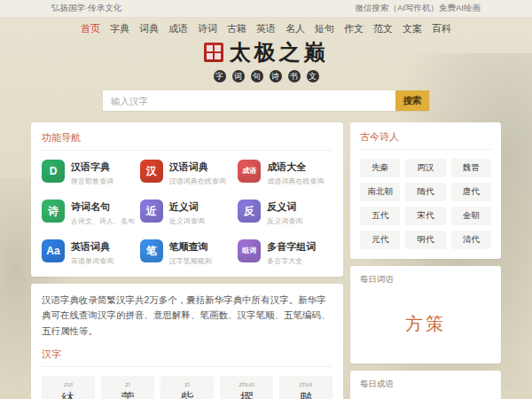  What do you see at coordinates (191, 246) in the screenshot?
I see `feature-title: 笔顺查询` at bounding box center [191, 246].